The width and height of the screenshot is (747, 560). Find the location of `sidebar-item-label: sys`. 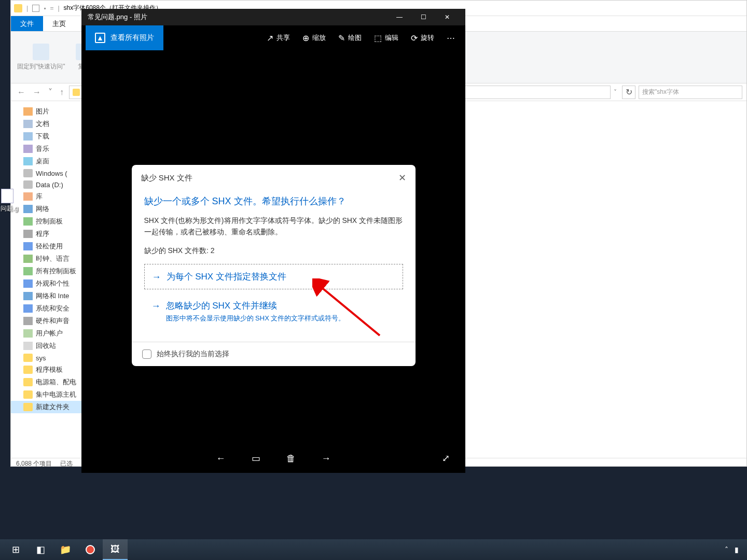

sidebar-item-label: sys is located at coordinates (41, 358).